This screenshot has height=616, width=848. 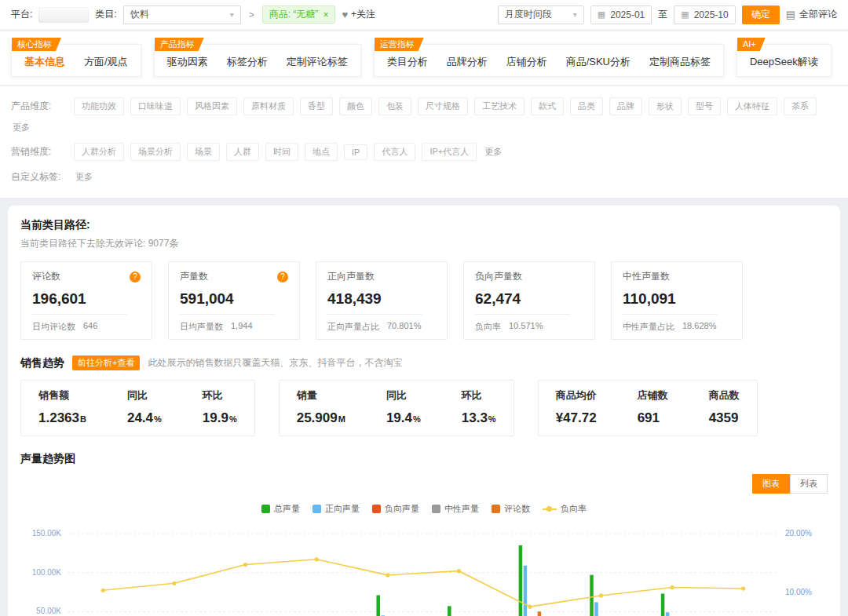 I want to click on metric-title: 正向声量数, so click(x=351, y=276).